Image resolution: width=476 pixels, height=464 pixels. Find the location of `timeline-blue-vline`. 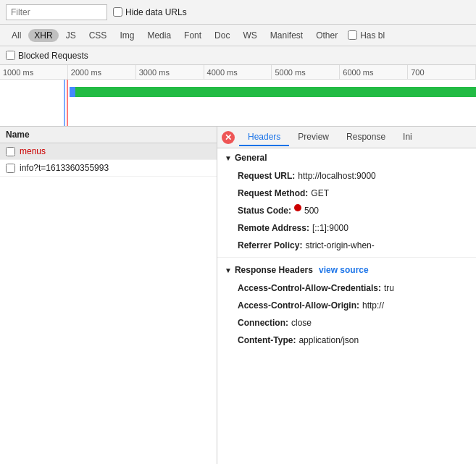

timeline-blue-vline is located at coordinates (64, 103).